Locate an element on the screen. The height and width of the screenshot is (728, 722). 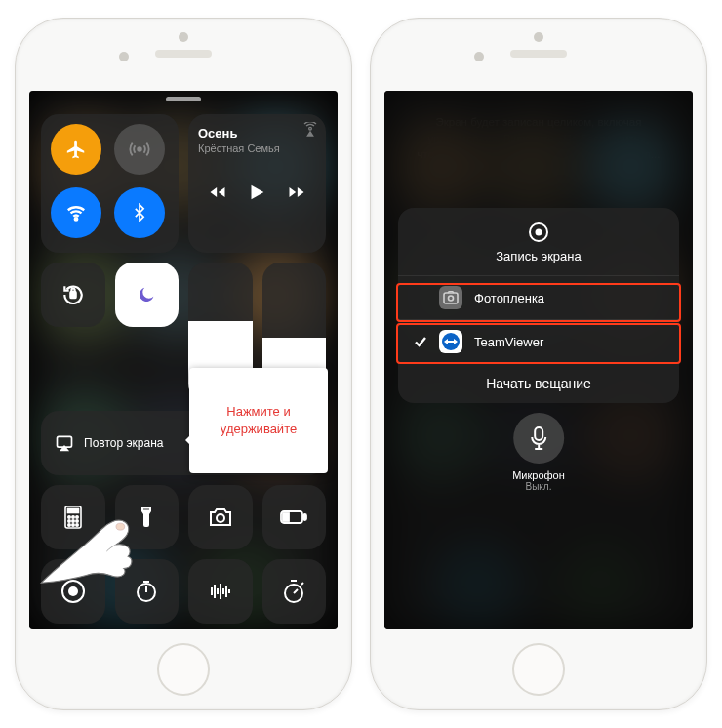
cellular-icon is located at coordinates (140, 149).